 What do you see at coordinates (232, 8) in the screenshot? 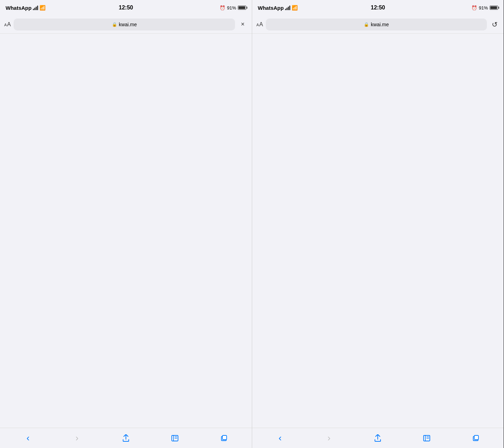
I see `battery-text-left: 91%` at bounding box center [232, 8].